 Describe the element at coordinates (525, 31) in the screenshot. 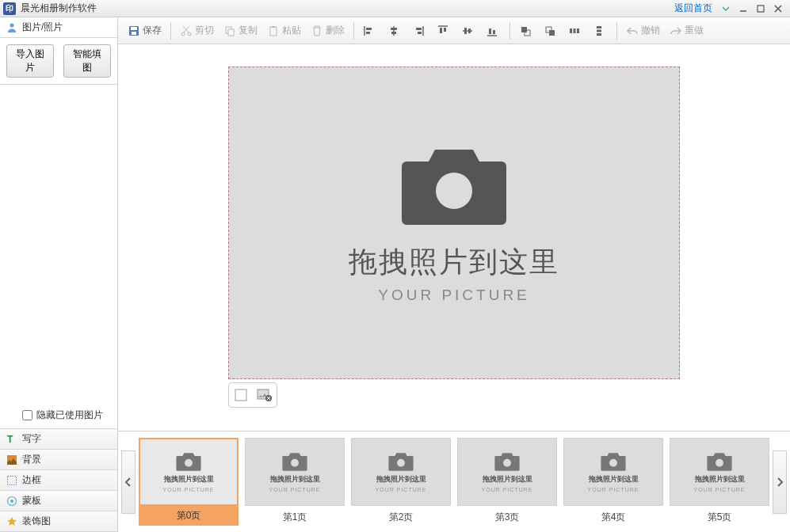

I see `bring-front-icon` at that location.